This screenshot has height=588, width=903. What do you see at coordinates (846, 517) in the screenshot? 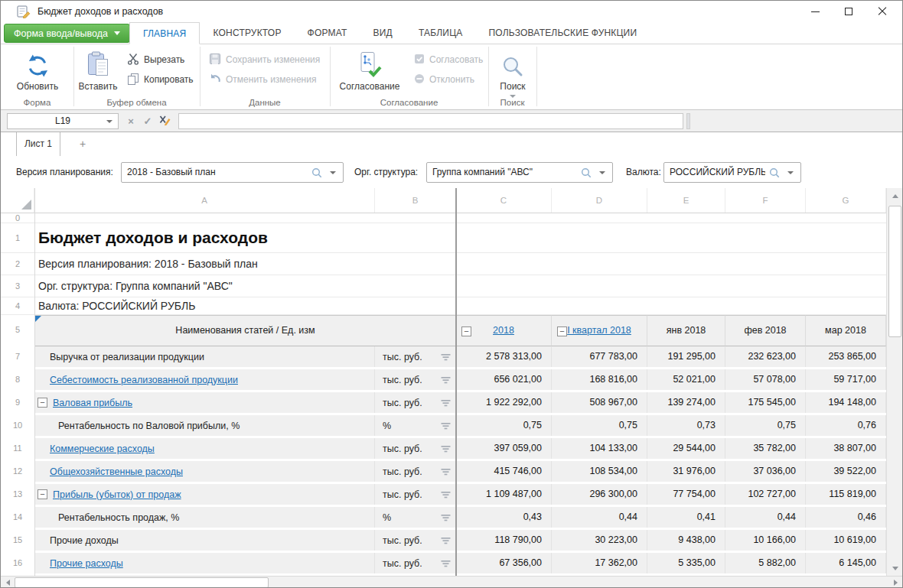
I see `value-cell: 0,46` at bounding box center [846, 517].